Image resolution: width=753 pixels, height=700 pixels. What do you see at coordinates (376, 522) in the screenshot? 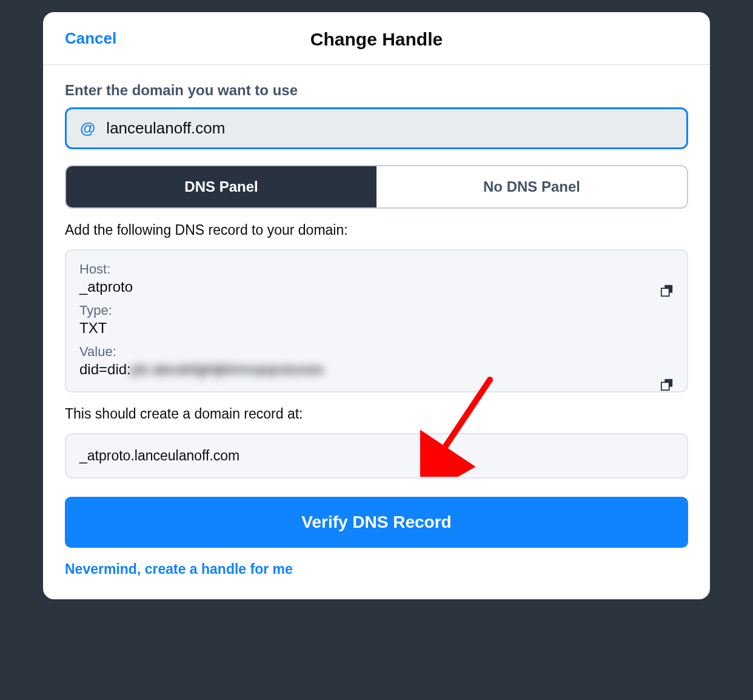
I see `verify-dns-button: Verify DNS Record` at bounding box center [376, 522].